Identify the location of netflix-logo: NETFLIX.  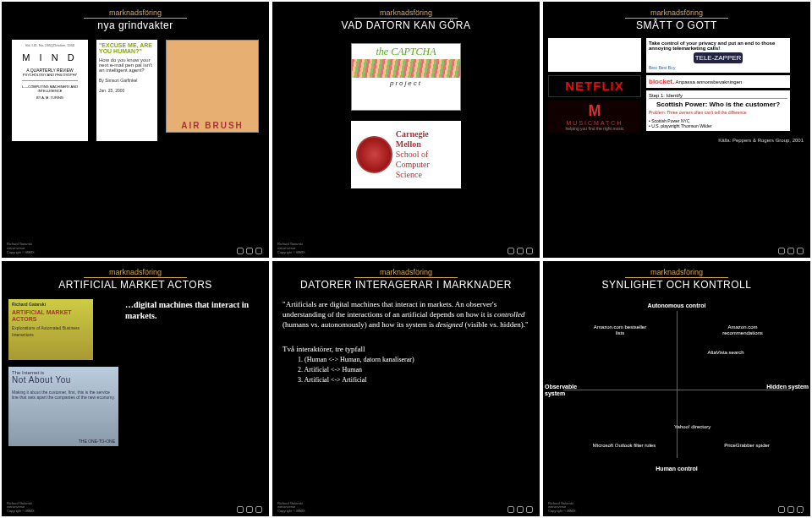
(595, 86).